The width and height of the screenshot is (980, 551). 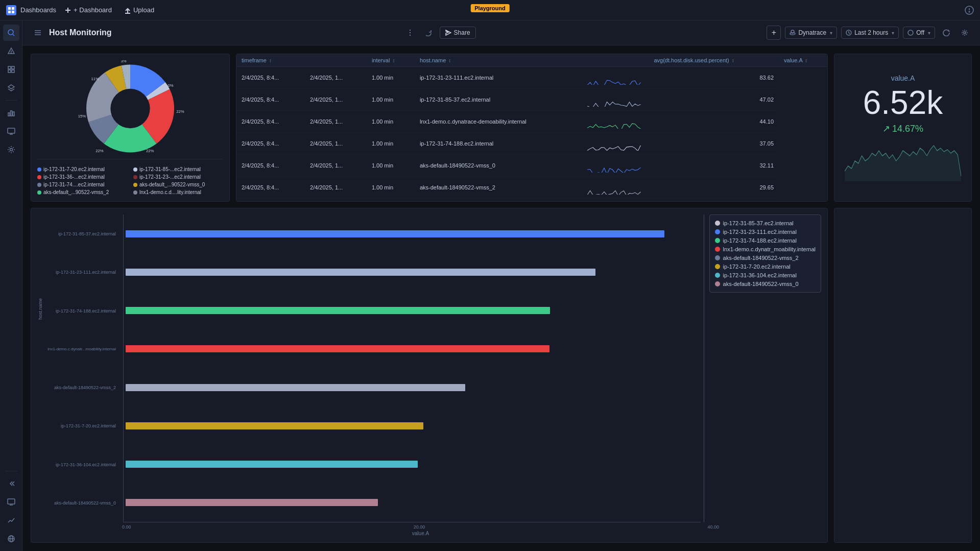 I want to click on refresh-btn: Off ▾, so click(x=919, y=33).